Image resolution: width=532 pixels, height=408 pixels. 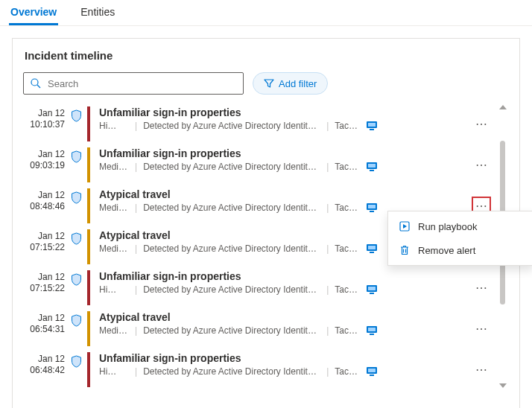 What do you see at coordinates (34, 13) in the screenshot?
I see `tab-overview: Overview` at bounding box center [34, 13].